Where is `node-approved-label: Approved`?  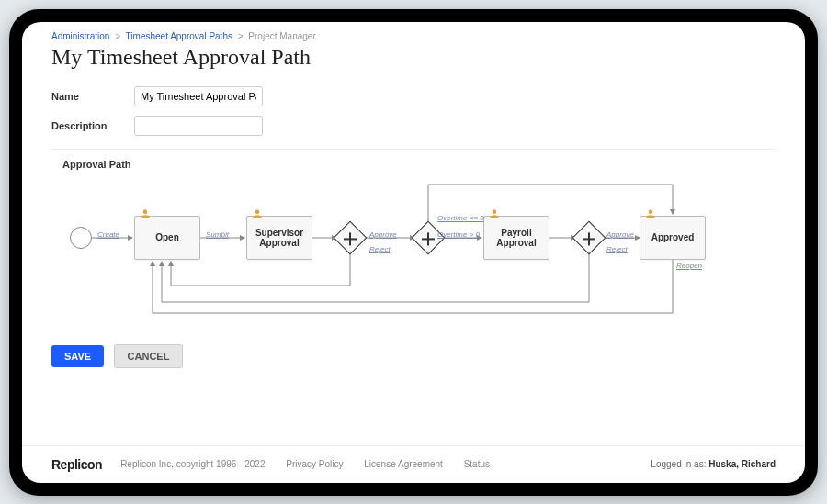 node-approved-label: Approved is located at coordinates (673, 237).